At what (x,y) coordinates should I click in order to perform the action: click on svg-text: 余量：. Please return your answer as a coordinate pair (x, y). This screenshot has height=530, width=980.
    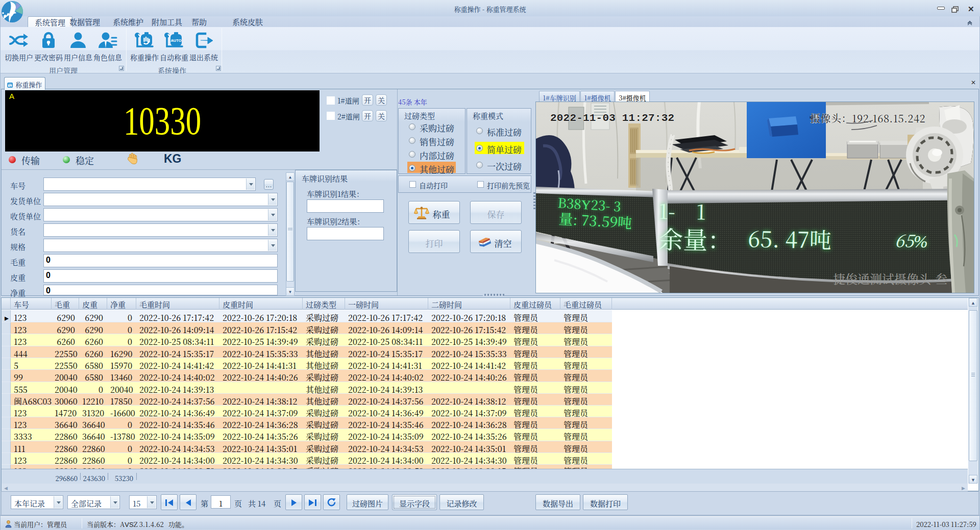
    Looking at the image, I should click on (695, 239).